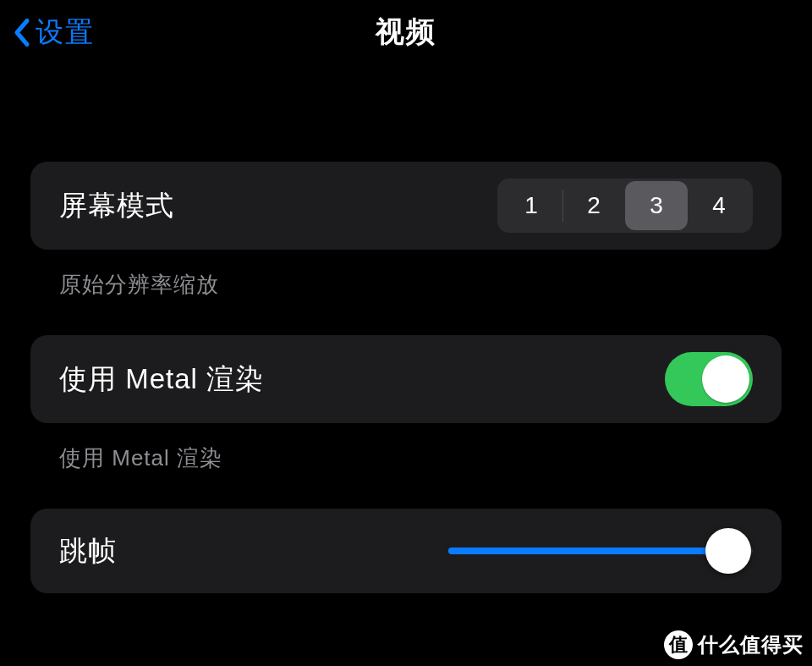 The image size is (812, 666). I want to click on slider-track-fill, so click(589, 551).